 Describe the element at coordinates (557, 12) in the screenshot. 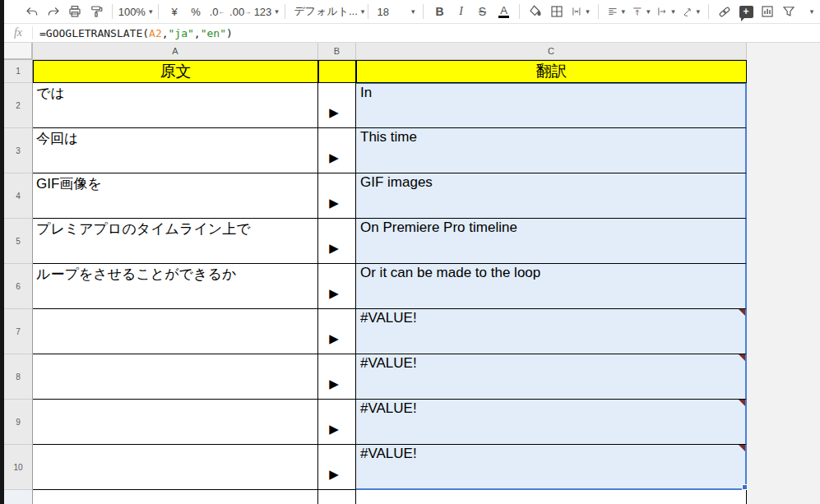

I see `borders-icon` at that location.